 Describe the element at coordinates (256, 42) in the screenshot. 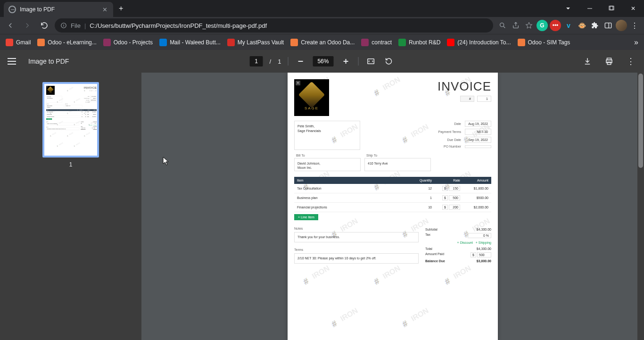

I see `bookmark-item: My LastPass Vault` at that location.